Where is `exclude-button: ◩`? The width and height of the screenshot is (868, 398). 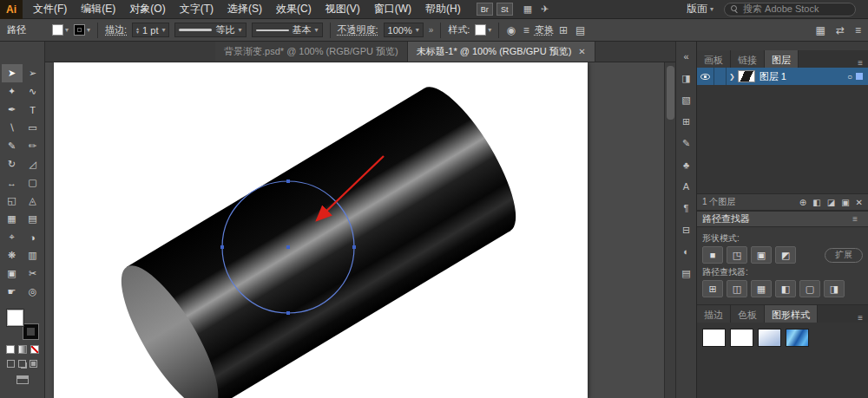
exclude-button: ◩ is located at coordinates (786, 255).